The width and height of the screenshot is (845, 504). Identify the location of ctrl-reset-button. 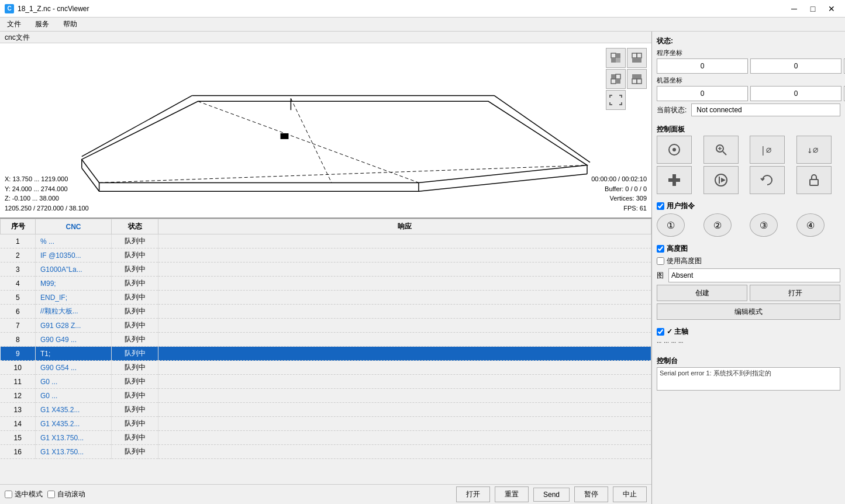
(767, 180).